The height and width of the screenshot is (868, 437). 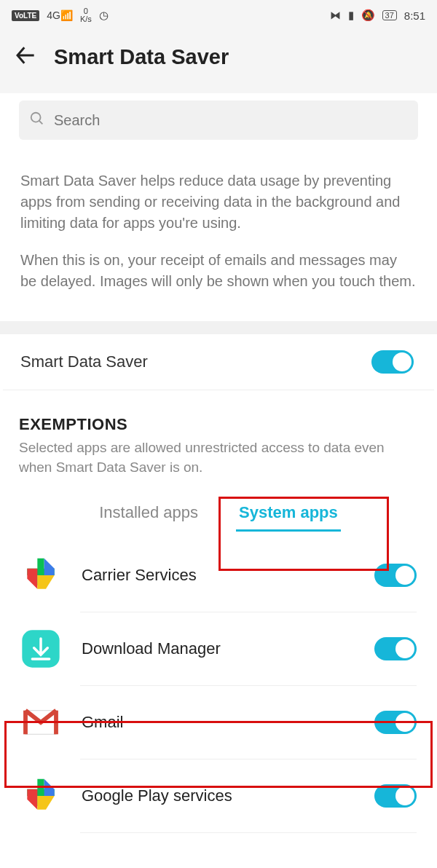 What do you see at coordinates (219, 271) in the screenshot?
I see `description-p2: When this is on, your receipt of emails …` at bounding box center [219, 271].